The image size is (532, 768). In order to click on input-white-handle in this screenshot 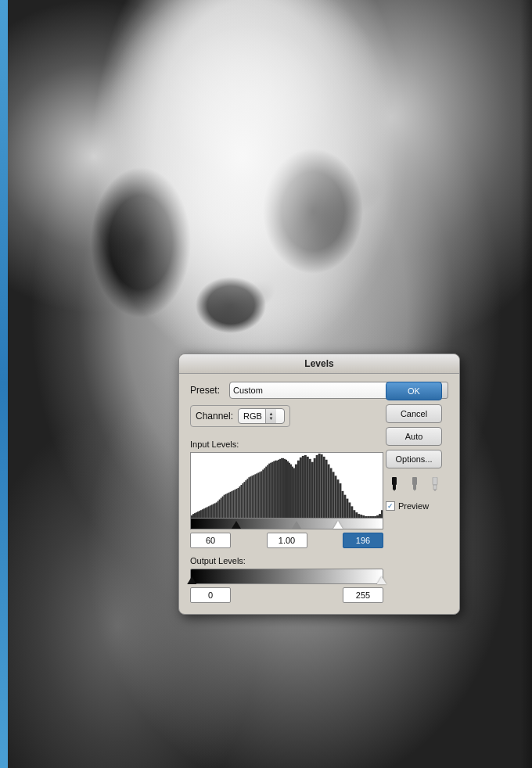, I will do `click(338, 525)`.